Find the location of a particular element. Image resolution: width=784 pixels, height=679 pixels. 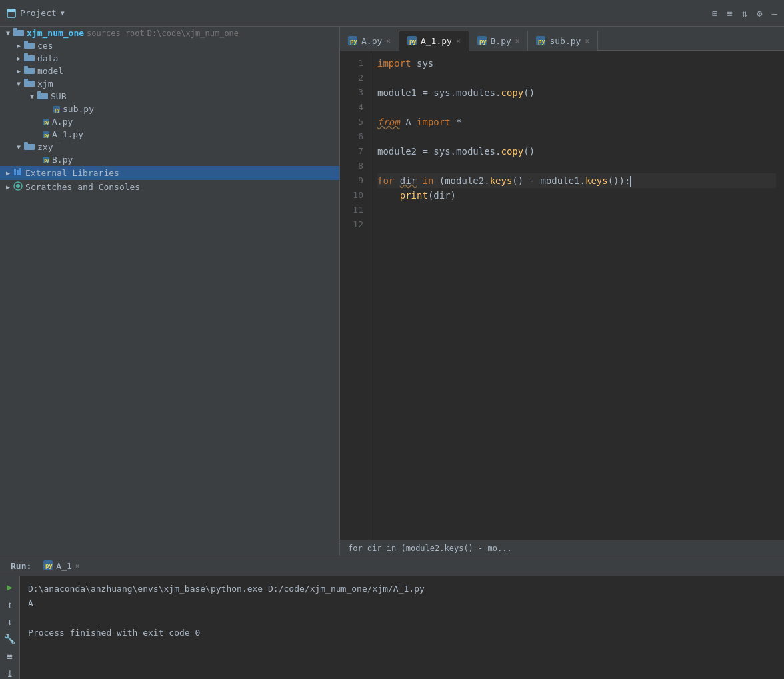

tab-a-py-close: × is located at coordinates (388, 41).